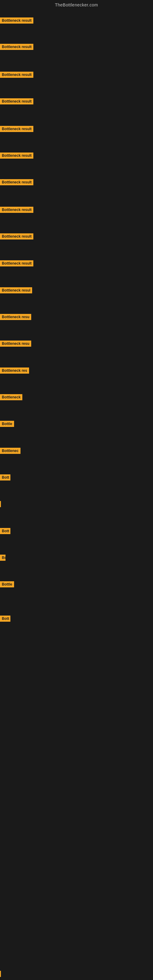 Image resolution: width=153 pixels, height=980 pixels. What do you see at coordinates (14, 371) in the screenshot?
I see `bottleneck-badge: Bottleneck res` at bounding box center [14, 371].